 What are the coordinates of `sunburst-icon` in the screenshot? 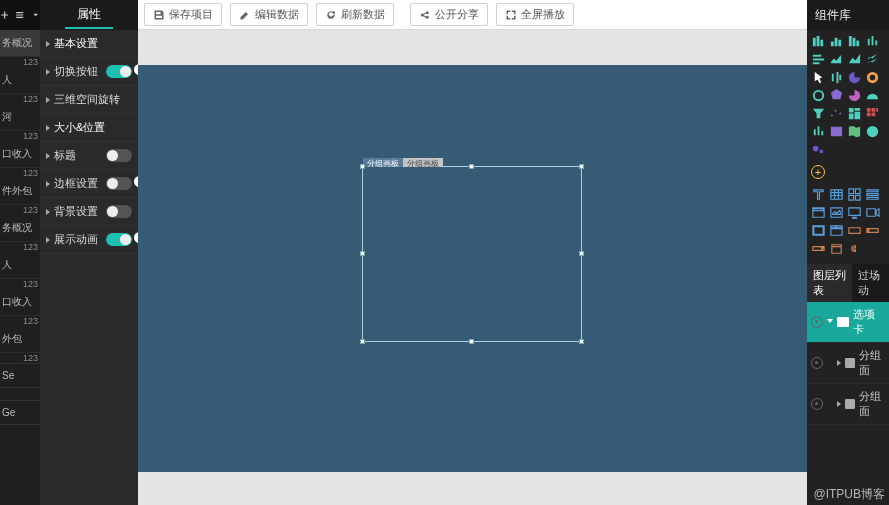 It's located at (854, 96).